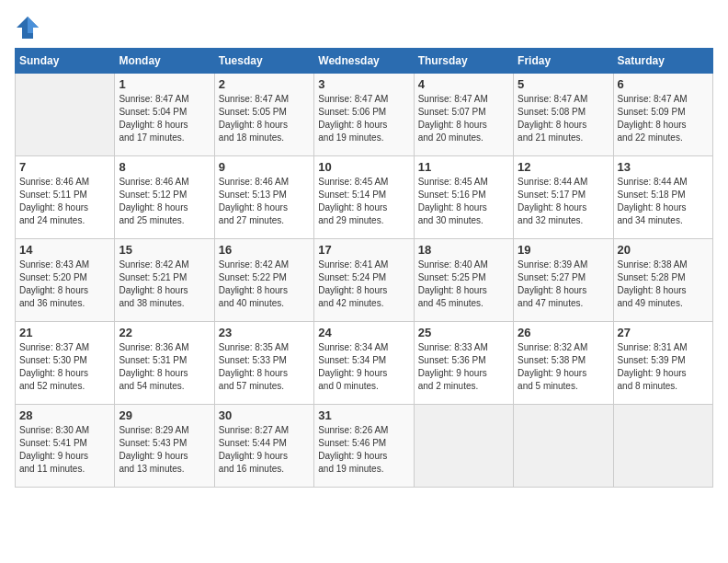 This screenshot has width=728, height=563. Describe the element at coordinates (364, 333) in the screenshot. I see `day-number: 24` at that location.